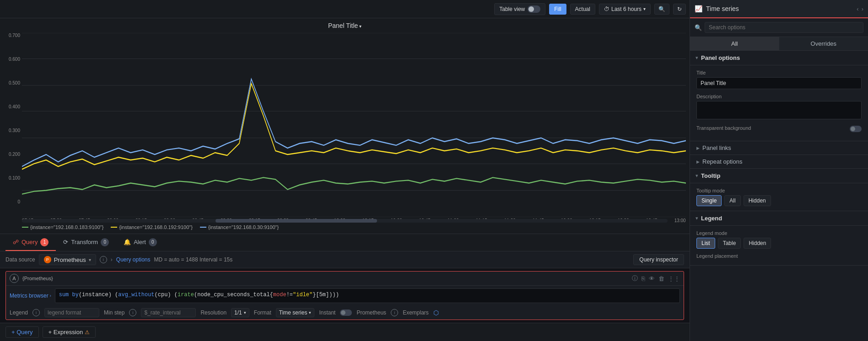 The image size is (868, 341). Describe the element at coordinates (50, 296) in the screenshot. I see `metrics-browser-arrow: ›` at that location.